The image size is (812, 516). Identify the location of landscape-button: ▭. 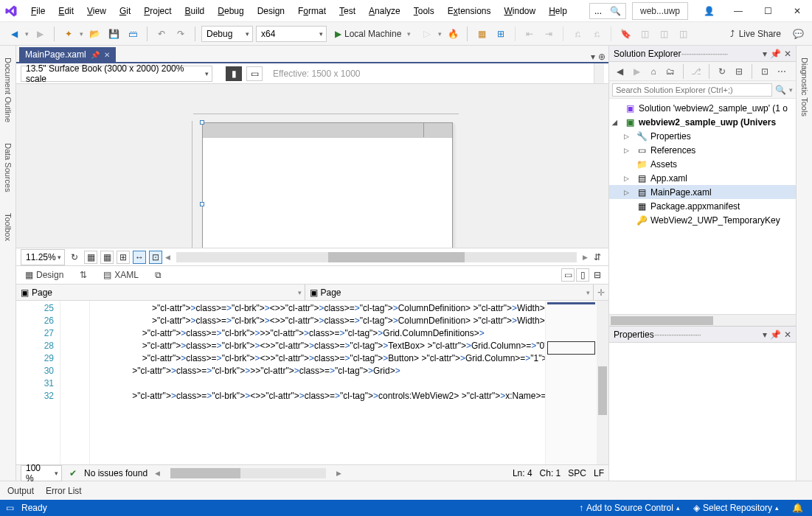
(254, 74).